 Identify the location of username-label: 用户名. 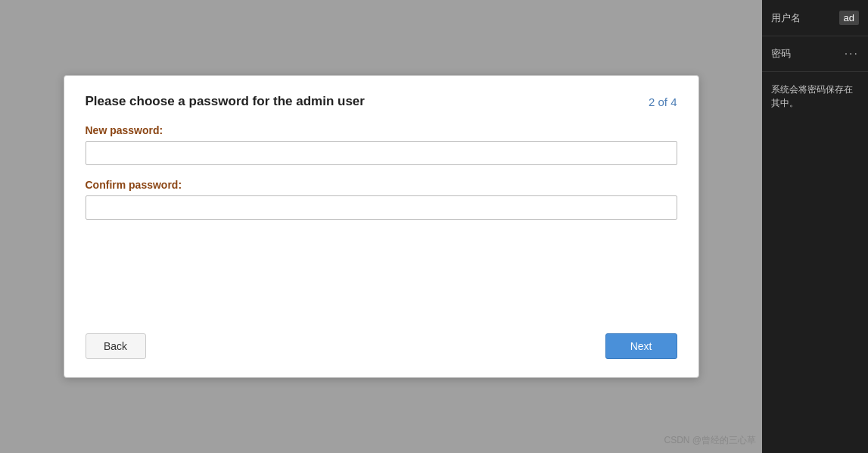
(805, 18).